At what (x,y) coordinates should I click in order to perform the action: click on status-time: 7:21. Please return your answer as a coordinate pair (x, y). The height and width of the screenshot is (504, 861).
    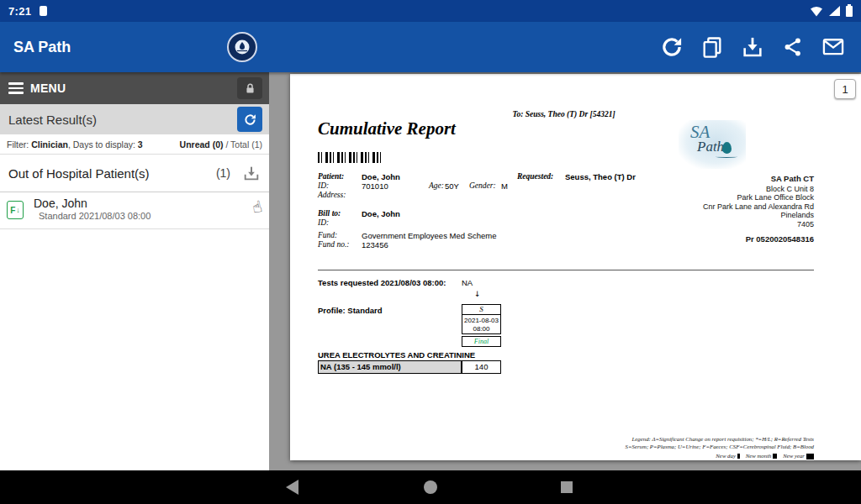
    Looking at the image, I should click on (20, 12).